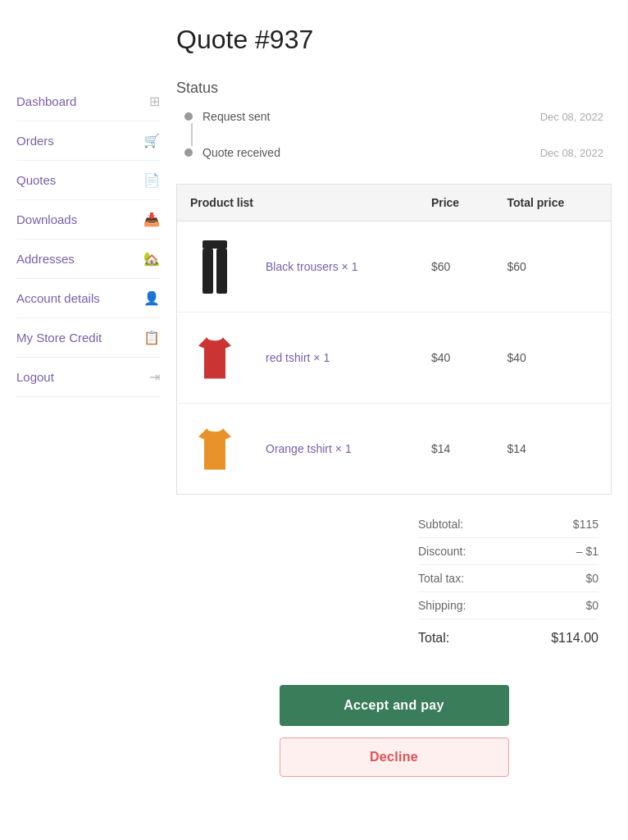 Image resolution: width=628 pixels, height=840 pixels. I want to click on sidebar-item-addresses: Addresses 🏡, so click(89, 259).